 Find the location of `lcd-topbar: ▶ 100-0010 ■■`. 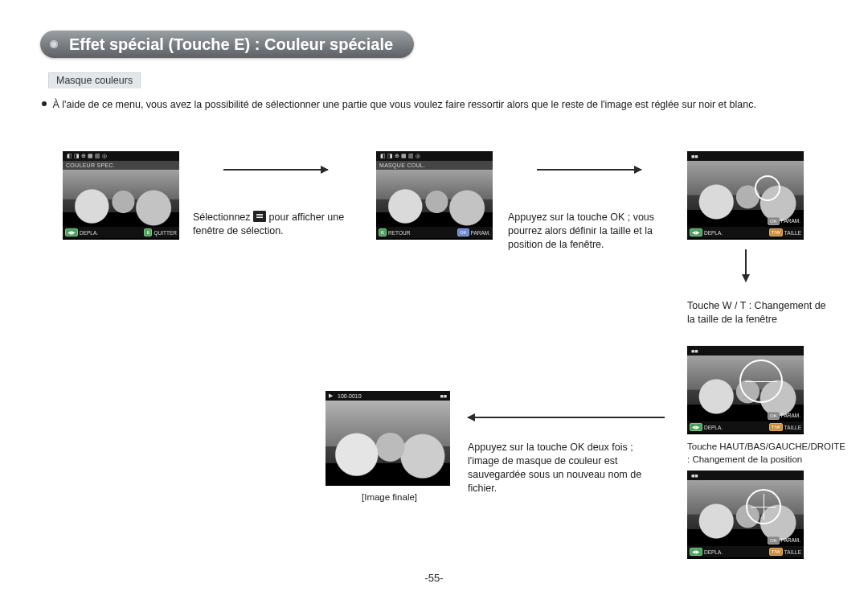

lcd-topbar: ▶ 100-0010 ■■ is located at coordinates (387, 396).